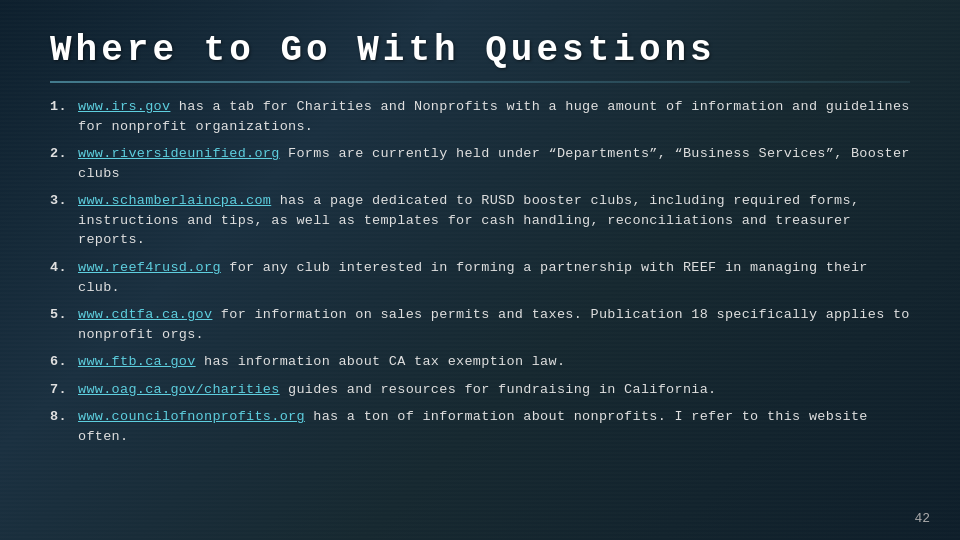 The height and width of the screenshot is (540, 960). Describe the element at coordinates (64, 362) in the screenshot. I see `list-number: 6.` at that location.